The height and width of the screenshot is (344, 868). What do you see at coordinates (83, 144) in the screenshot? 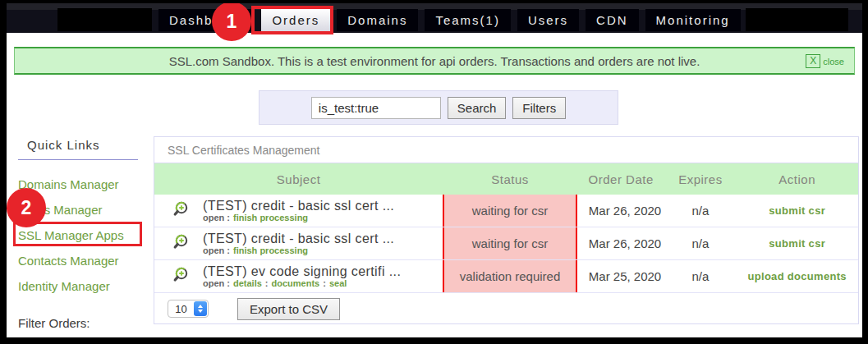
I see `quick-links-title: Quick Links` at bounding box center [83, 144].